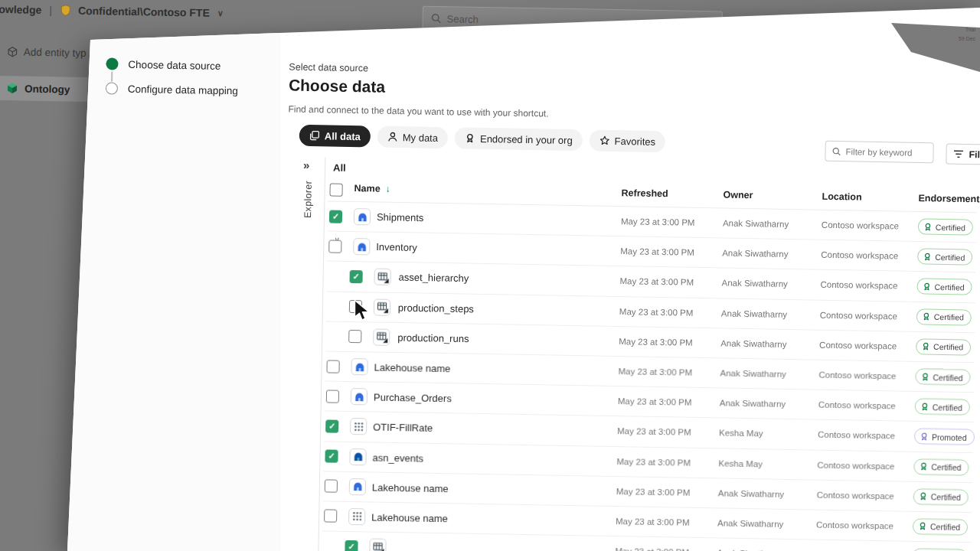 Image resolution: width=980 pixels, height=551 pixels. What do you see at coordinates (388, 189) in the screenshot?
I see `sort-descending-icon: ↓` at bounding box center [388, 189].